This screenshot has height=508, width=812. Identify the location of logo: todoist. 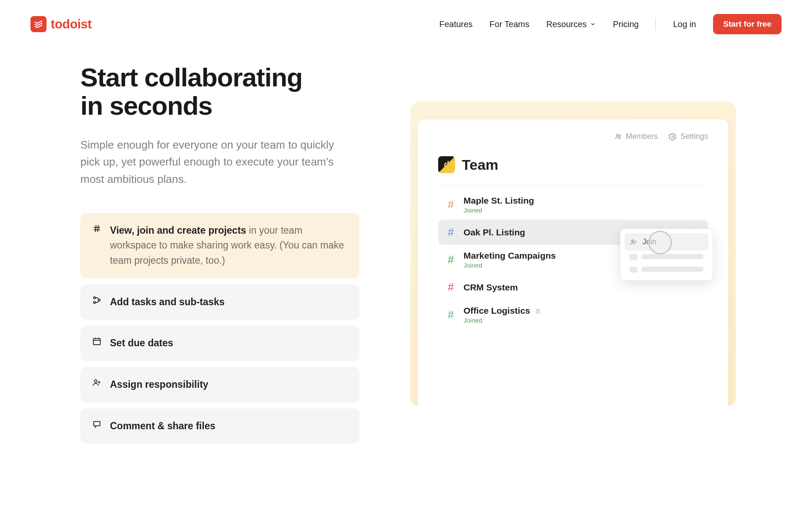
(61, 24).